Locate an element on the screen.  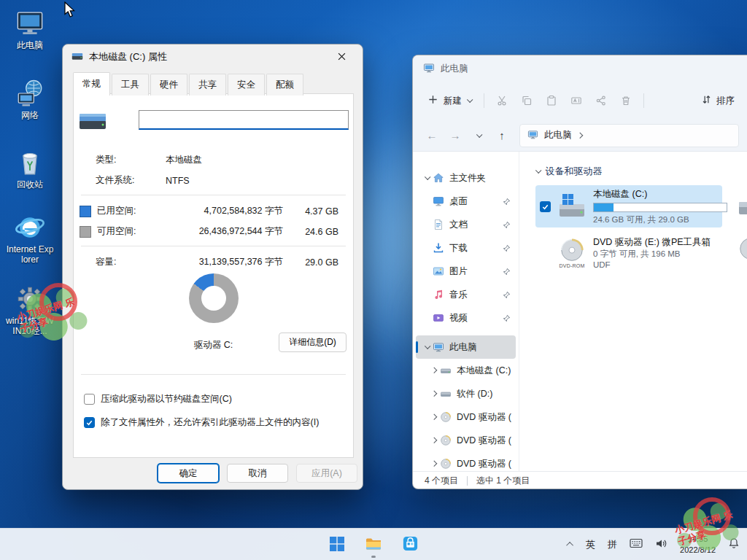
language-indicator: 英 is located at coordinates (591, 545).